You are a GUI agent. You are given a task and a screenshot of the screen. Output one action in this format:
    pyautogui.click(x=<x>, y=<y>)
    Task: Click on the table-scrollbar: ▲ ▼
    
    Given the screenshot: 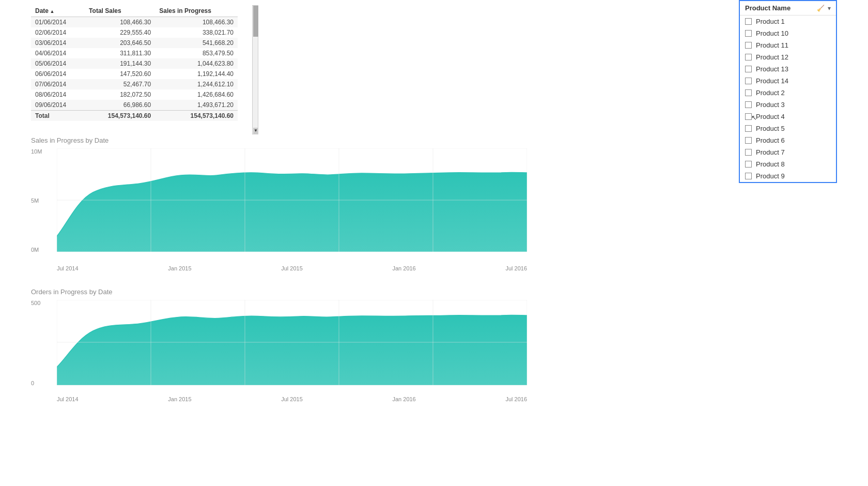 What is the action you would take?
    pyautogui.click(x=255, y=70)
    